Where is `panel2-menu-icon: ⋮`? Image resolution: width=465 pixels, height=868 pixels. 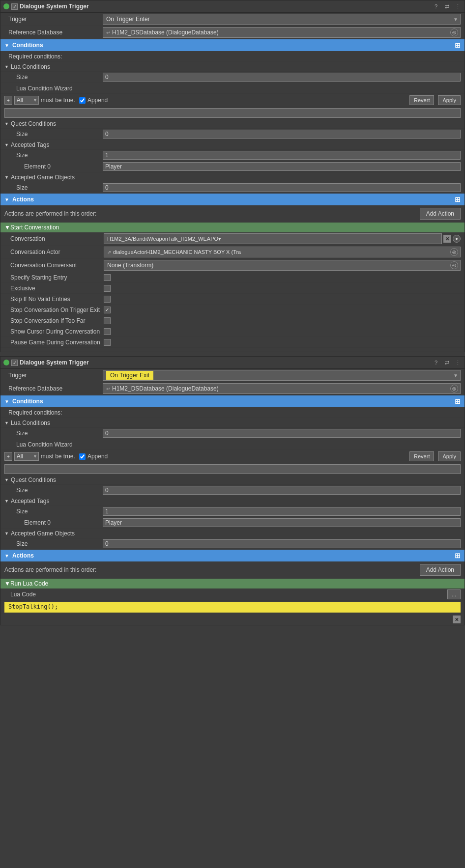 panel2-menu-icon: ⋮ is located at coordinates (458, 363).